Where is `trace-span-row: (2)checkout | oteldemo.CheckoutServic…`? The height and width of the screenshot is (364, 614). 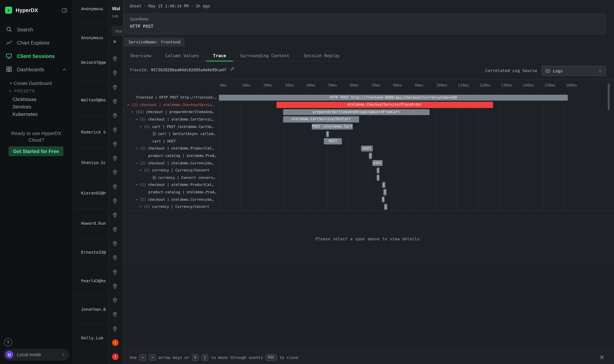
trace-span-row: (2)checkout | oteldemo.CheckoutServic… is located at coordinates (171, 105).